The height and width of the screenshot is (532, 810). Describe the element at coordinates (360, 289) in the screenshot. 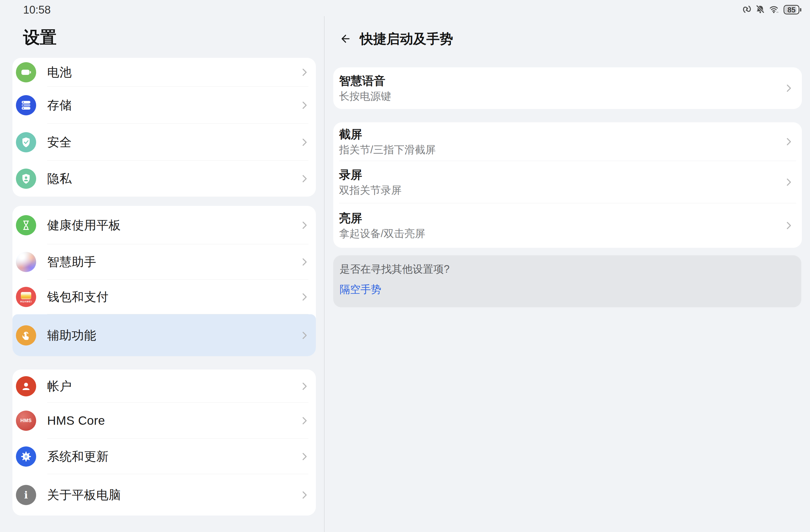

I see `air-gesture-link: 隔空手势` at that location.